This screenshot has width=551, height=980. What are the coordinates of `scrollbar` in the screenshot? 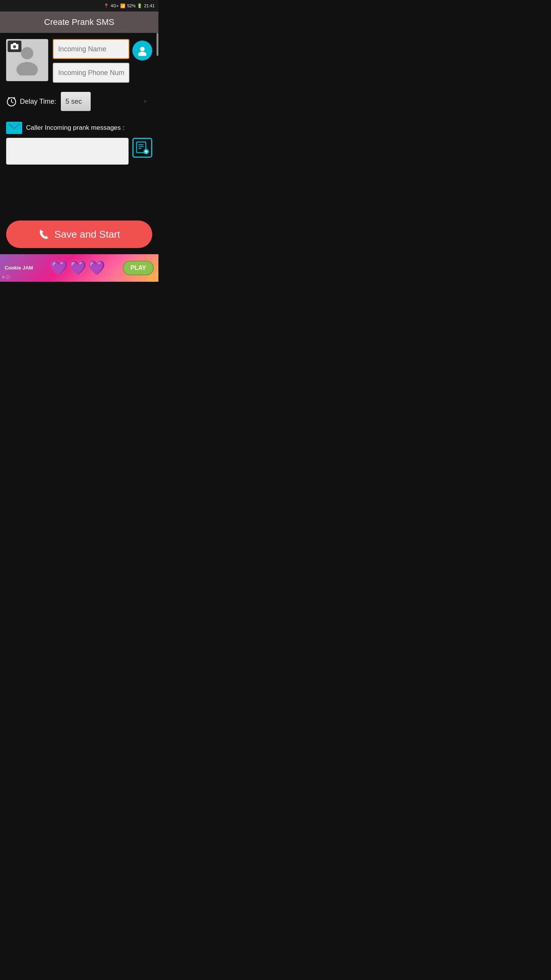 It's located at (158, 44).